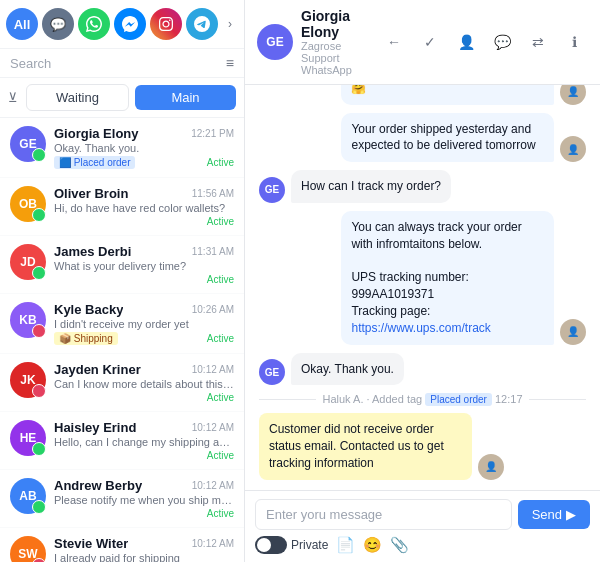 The image size is (600, 562). Describe the element at coordinates (122, 545) in the screenshot. I see `contact-item: SW Stevie Witer 10:12 AM I already paid …` at that location.